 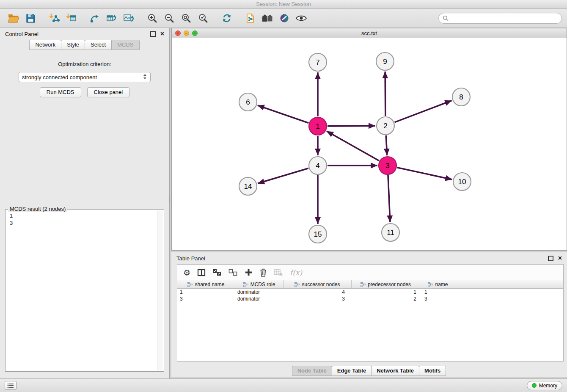 I want to click on eye-icon, so click(x=301, y=18).